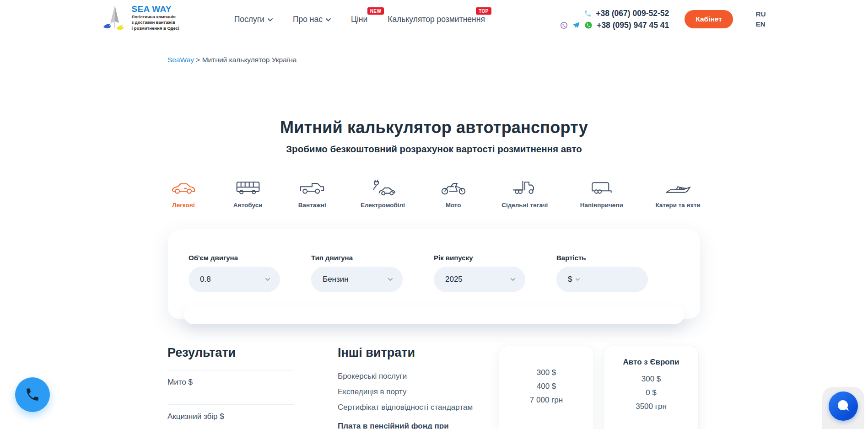 The height and width of the screenshot is (429, 868). What do you see at coordinates (615, 19) in the screenshot?
I see `header-contacts: +38 (067) 009-52-52 +38 (095) 947 45 41` at bounding box center [615, 19].